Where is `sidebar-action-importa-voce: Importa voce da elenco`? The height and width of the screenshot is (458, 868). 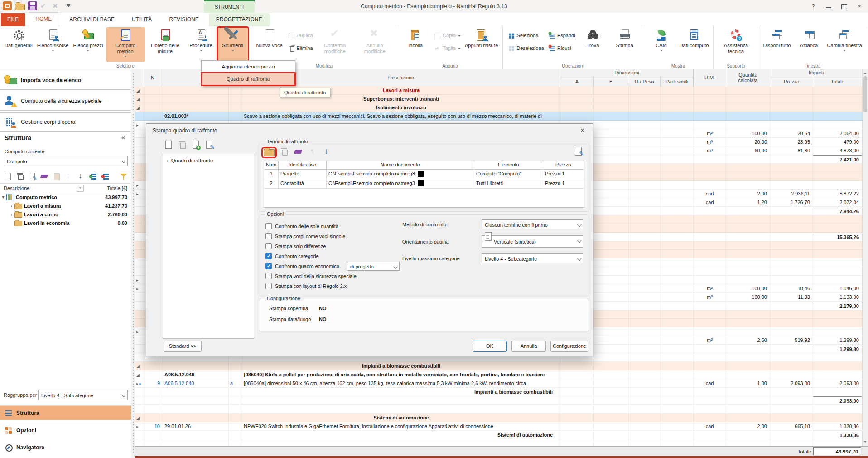
sidebar-action-importa-voce: Importa voce da elenco is located at coordinates (65, 80).